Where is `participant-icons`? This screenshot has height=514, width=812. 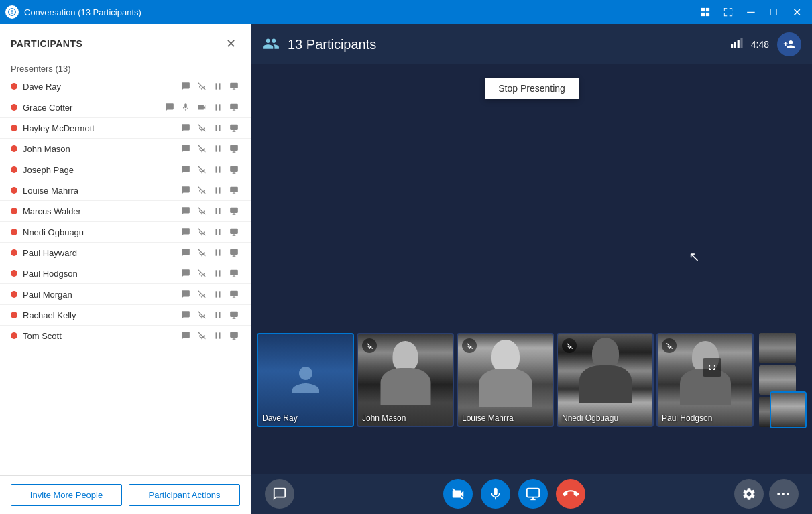 participant-icons is located at coordinates (210, 315).